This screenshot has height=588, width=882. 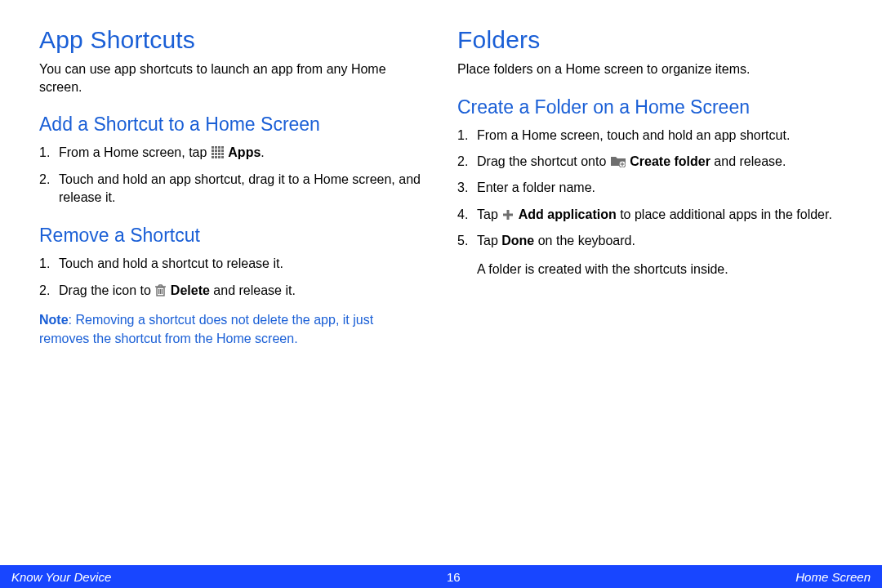 What do you see at coordinates (833, 577) in the screenshot?
I see `footer-right: Home Screen` at bounding box center [833, 577].